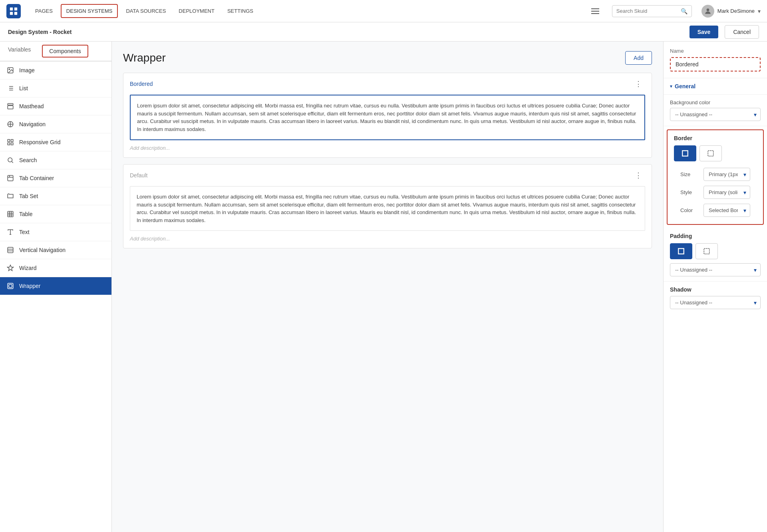 The height and width of the screenshot is (532, 767). What do you see at coordinates (240, 11) in the screenshot?
I see `nav-settings: SETTINGS` at bounding box center [240, 11].